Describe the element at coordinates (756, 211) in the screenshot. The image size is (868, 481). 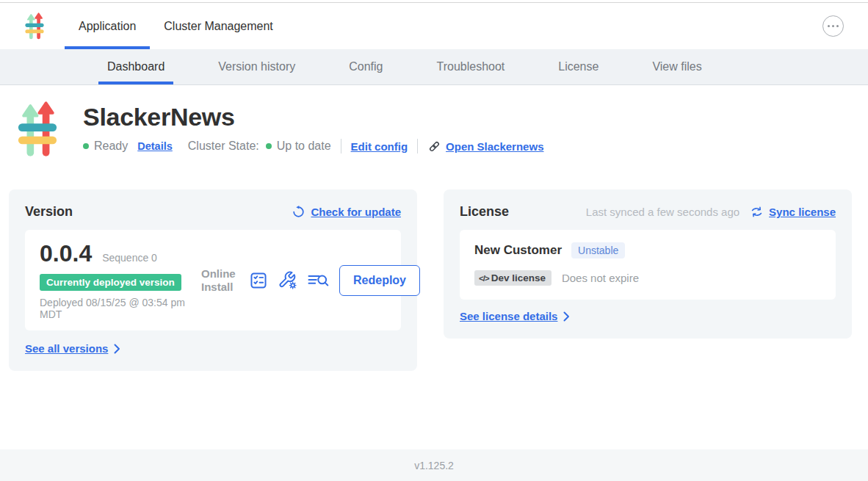
I see `sync-icon` at that location.